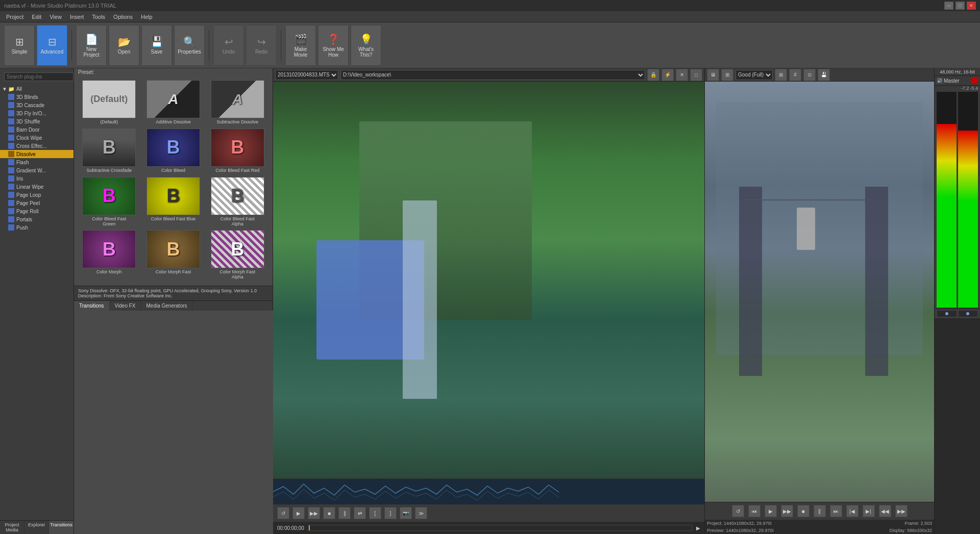 Image resolution: width=980 pixels, height=534 pixels. What do you see at coordinates (301, 45) in the screenshot?
I see `make-movie-button: 🎬 Make Movie` at bounding box center [301, 45].